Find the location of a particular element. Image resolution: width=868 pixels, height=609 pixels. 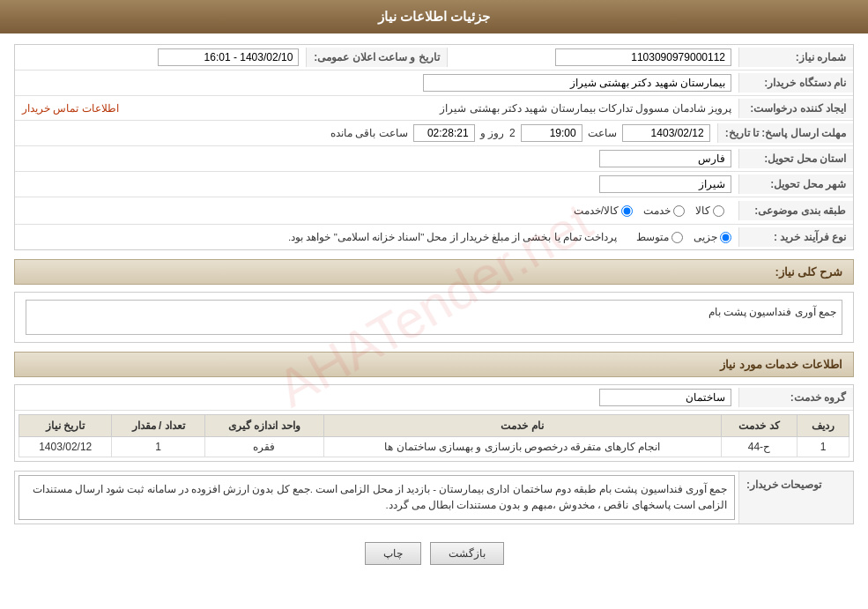

announce-date-input is located at coordinates (228, 57).